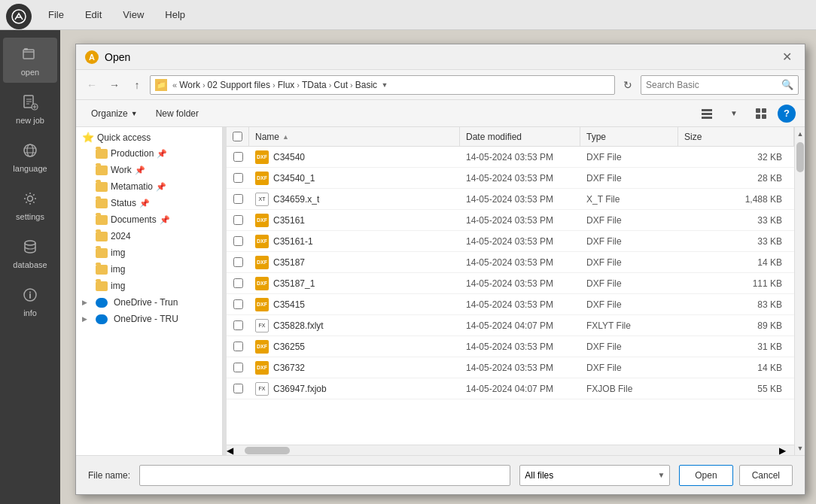 The height and width of the screenshot is (504, 816). What do you see at coordinates (787, 451) in the screenshot?
I see `h-scroll-right-btn: ▶` at bounding box center [787, 451].